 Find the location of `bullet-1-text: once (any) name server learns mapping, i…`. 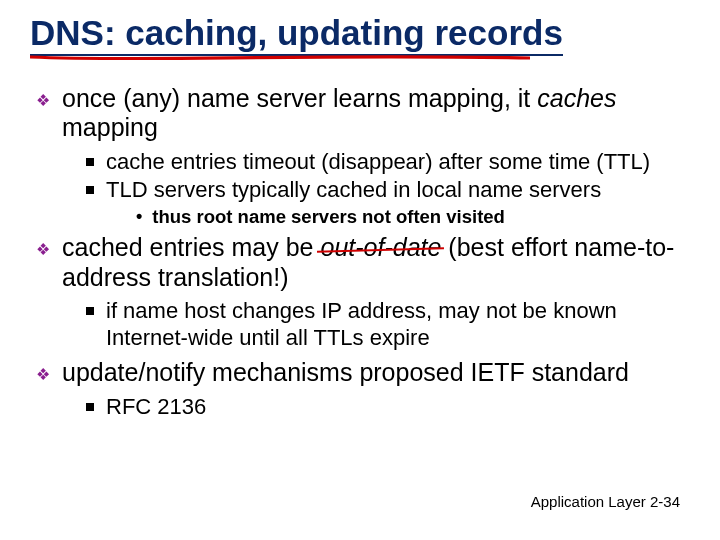

bullet-1-text: once (any) name server learns mapping, i… is located at coordinates (376, 114).